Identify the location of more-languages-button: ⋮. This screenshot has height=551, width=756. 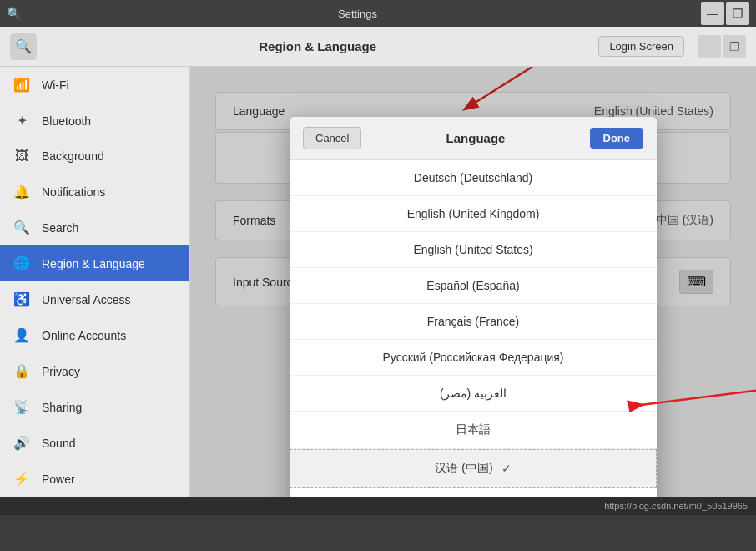
(473, 493).